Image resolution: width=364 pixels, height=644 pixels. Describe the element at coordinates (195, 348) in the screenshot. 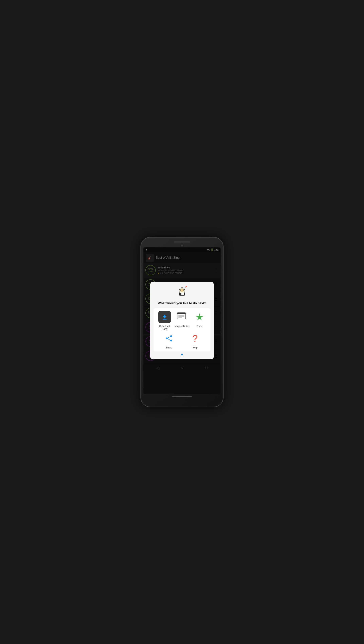

I see `help-label: Help` at that location.